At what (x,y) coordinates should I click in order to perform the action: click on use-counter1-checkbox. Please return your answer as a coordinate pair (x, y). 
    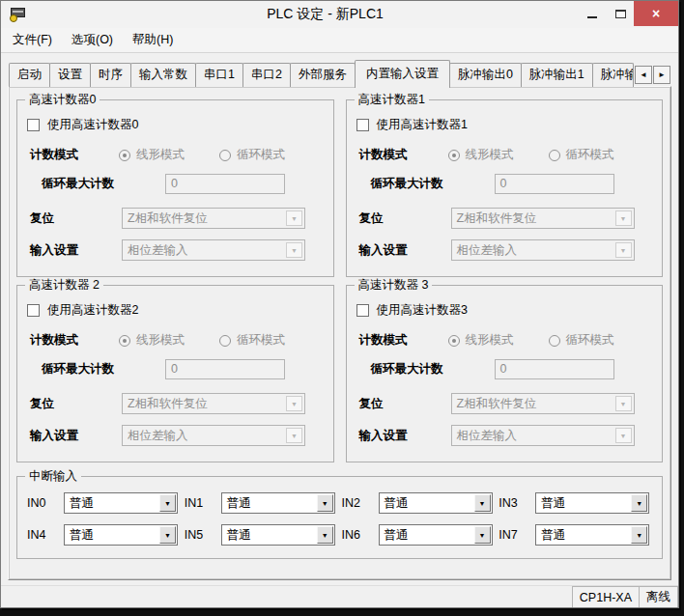
    Looking at the image, I should click on (363, 126).